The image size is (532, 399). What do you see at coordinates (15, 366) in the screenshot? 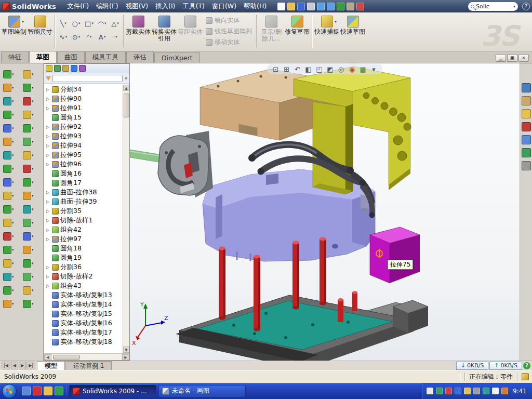
I see `prev-tab-icon: ◀` at bounding box center [15, 366].